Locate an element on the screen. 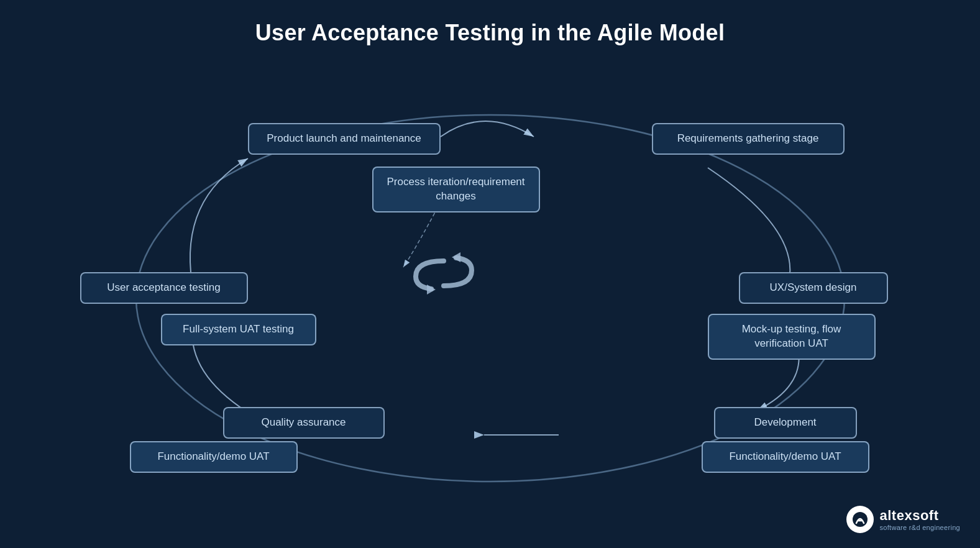 The image size is (980, 548). product-launch-box: Product launch and maintenance is located at coordinates (344, 139).